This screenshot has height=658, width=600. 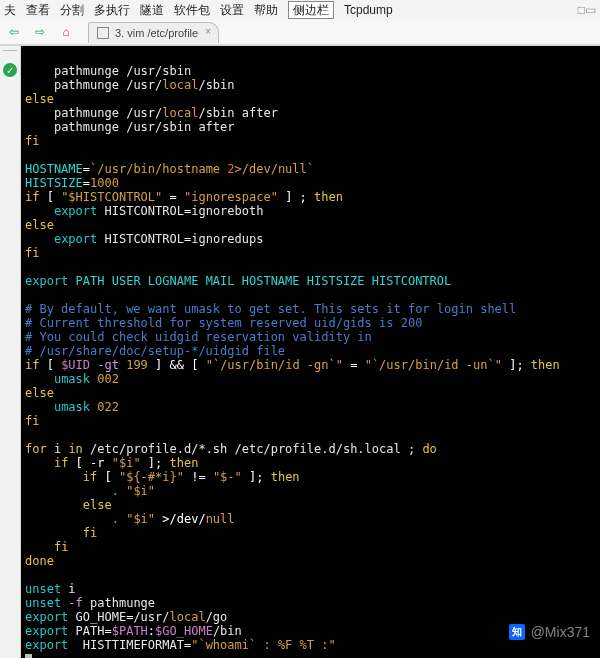 What do you see at coordinates (14, 32) in the screenshot?
I see `back-arrow-icon: ⇦` at bounding box center [14, 32].